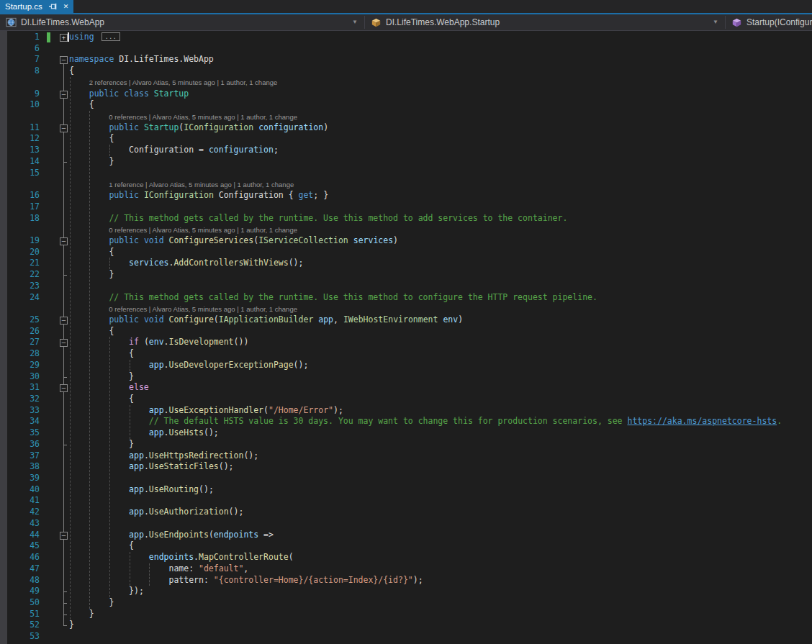 This screenshot has height=644, width=812. Describe the element at coordinates (406, 535) in the screenshot. I see `code-line: 44– app.UseEndpoints(endpoints =>` at that location.